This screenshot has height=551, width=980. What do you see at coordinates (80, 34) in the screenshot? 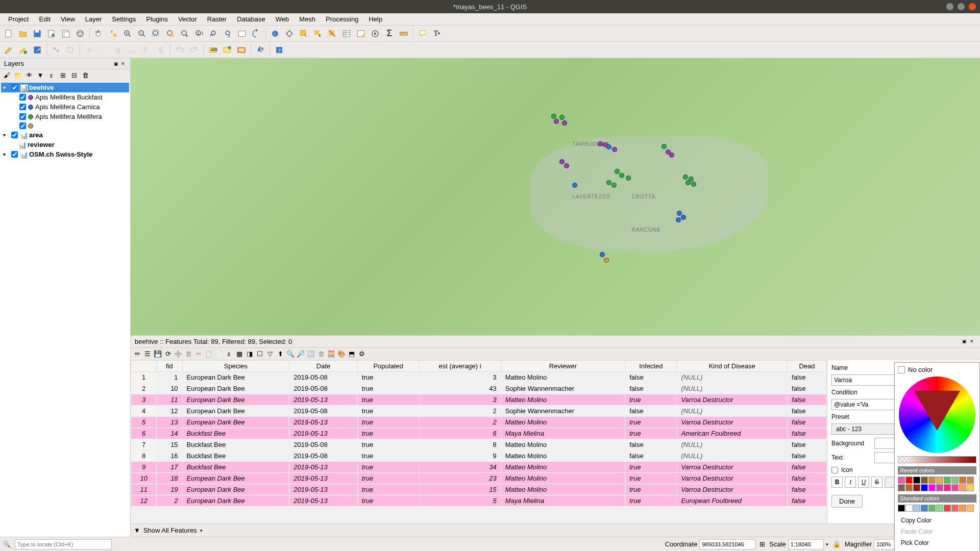
I see `style-manager-button` at bounding box center [80, 34].